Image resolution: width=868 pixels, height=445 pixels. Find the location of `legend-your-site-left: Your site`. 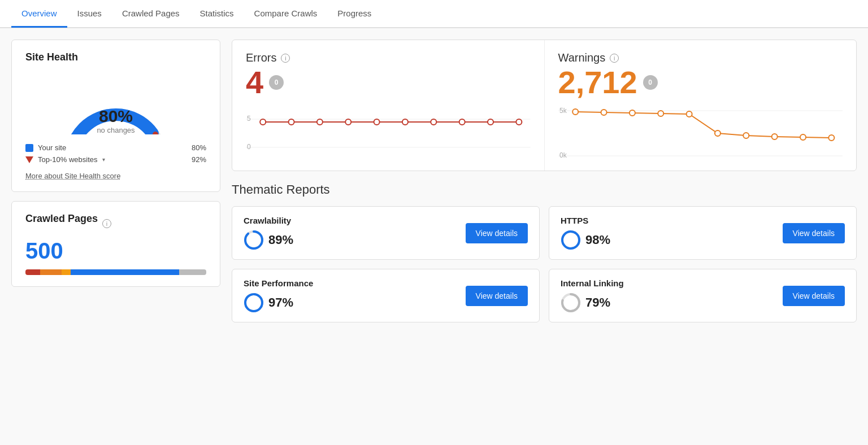

legend-your-site-left: Your site is located at coordinates (46, 148).